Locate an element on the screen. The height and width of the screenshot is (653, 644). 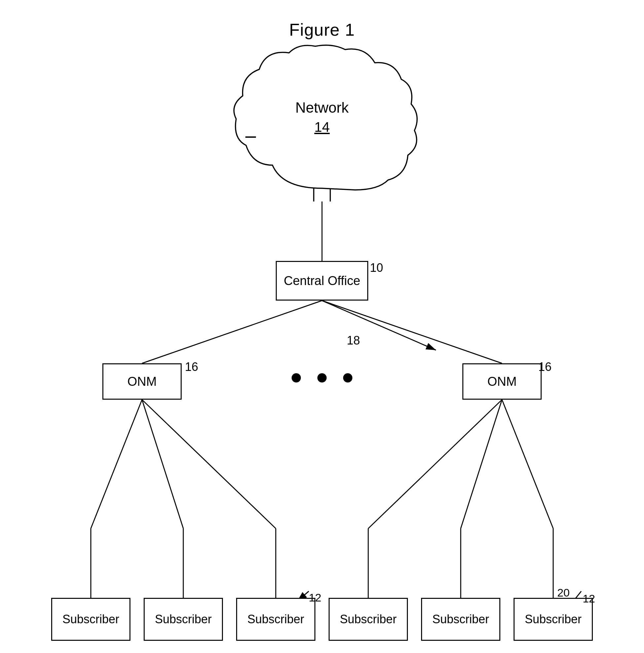
network-label: Network is located at coordinates (322, 107).